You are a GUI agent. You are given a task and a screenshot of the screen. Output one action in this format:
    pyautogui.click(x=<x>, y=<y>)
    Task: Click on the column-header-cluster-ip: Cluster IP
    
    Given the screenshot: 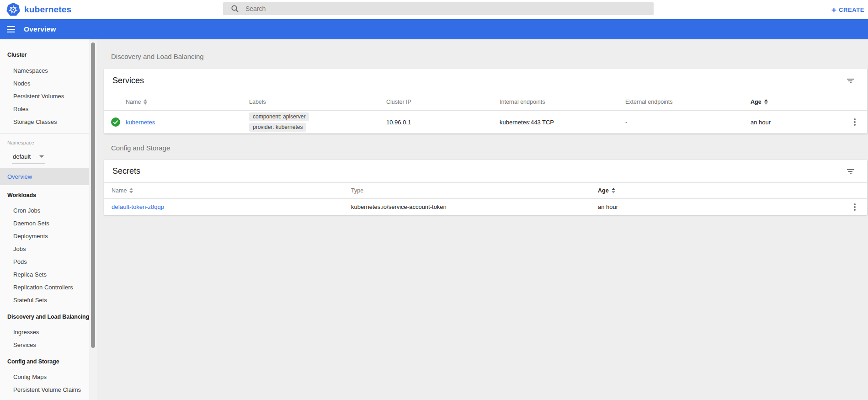 What is the action you would take?
    pyautogui.click(x=443, y=102)
    